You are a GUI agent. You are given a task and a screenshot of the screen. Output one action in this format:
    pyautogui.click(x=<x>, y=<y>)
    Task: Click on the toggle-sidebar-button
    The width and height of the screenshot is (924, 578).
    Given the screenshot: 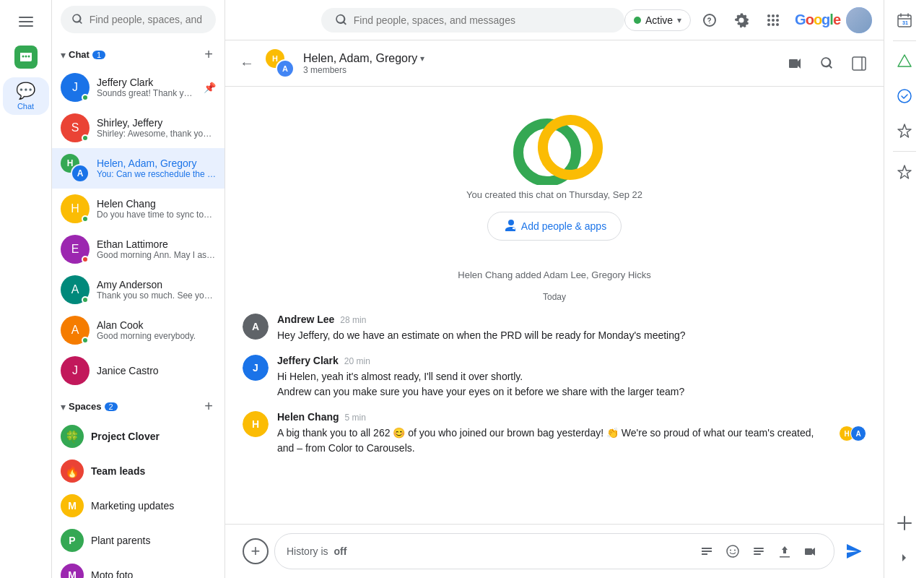 What is the action you would take?
    pyautogui.click(x=859, y=64)
    